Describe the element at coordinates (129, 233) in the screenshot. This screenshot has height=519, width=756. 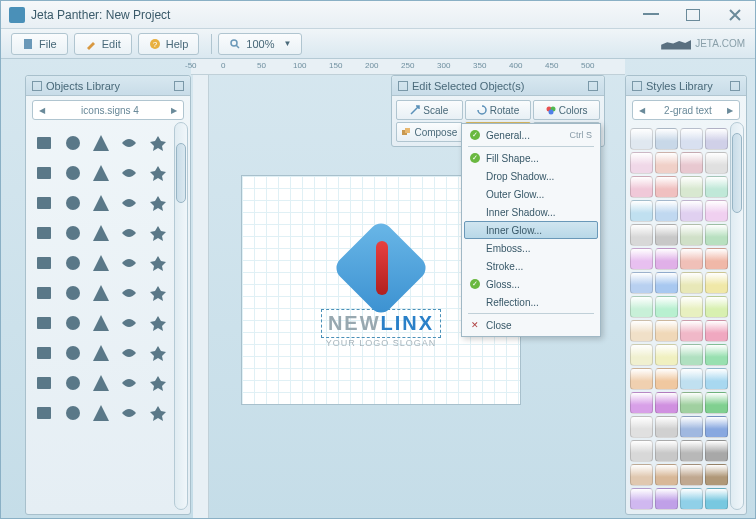
I see `library-icon-cloud` at that location.